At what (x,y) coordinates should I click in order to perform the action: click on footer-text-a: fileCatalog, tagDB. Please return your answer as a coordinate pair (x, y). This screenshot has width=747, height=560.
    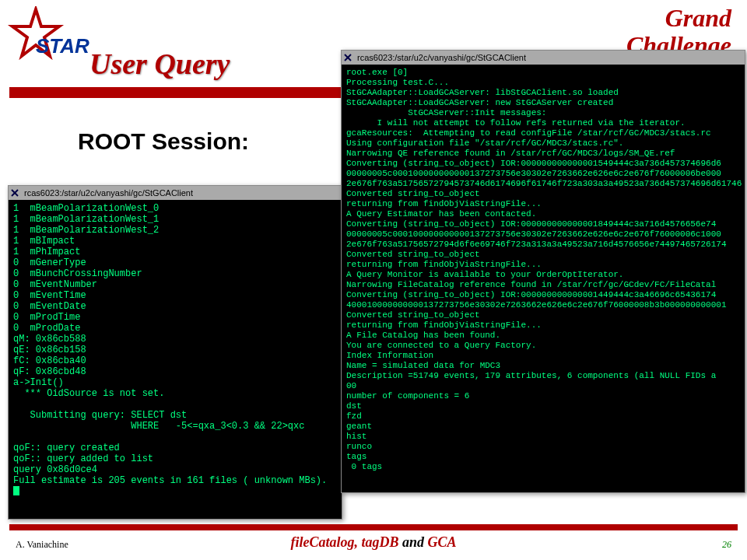
    Looking at the image, I should click on (344, 542).